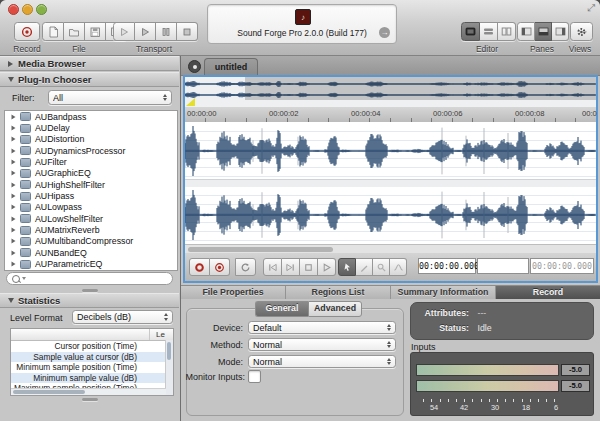 This screenshot has height=421, width=600. Describe the element at coordinates (169, 368) in the screenshot. I see `vertical-scrollbar` at that location.